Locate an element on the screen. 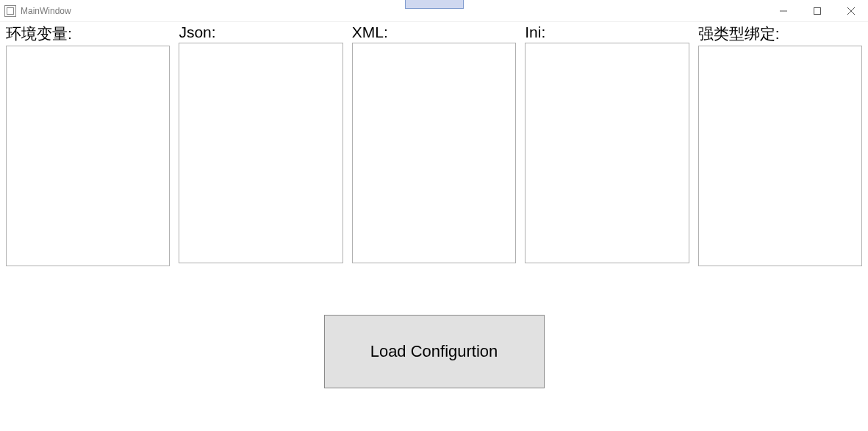 This screenshot has width=868, height=431. app-icon is located at coordinates (10, 11).